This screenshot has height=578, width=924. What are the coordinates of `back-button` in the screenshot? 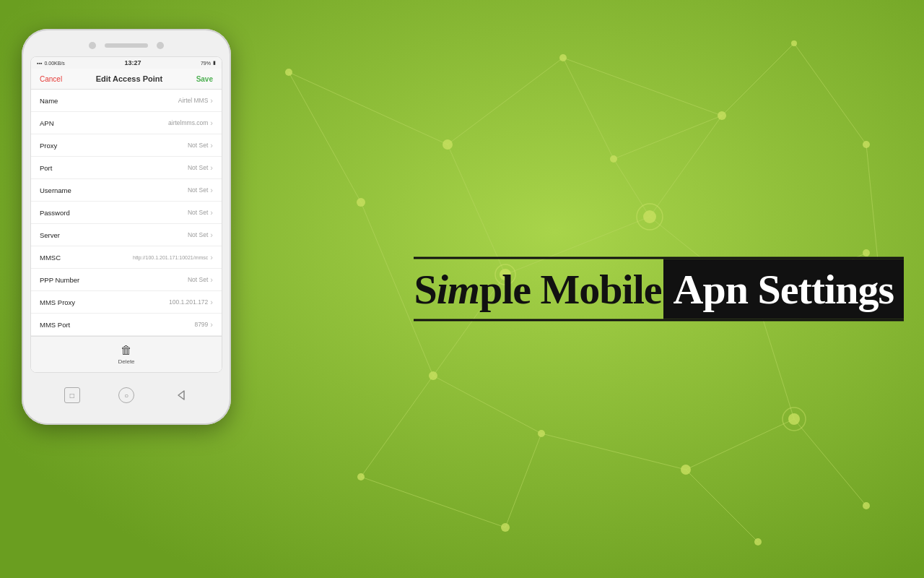 It's located at (180, 395).